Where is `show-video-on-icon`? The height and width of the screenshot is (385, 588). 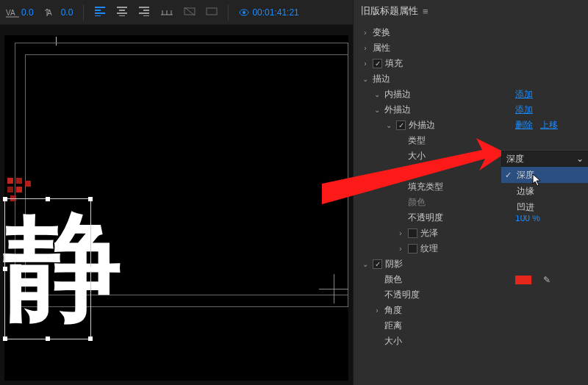
show-video-on-icon is located at coordinates (212, 12).